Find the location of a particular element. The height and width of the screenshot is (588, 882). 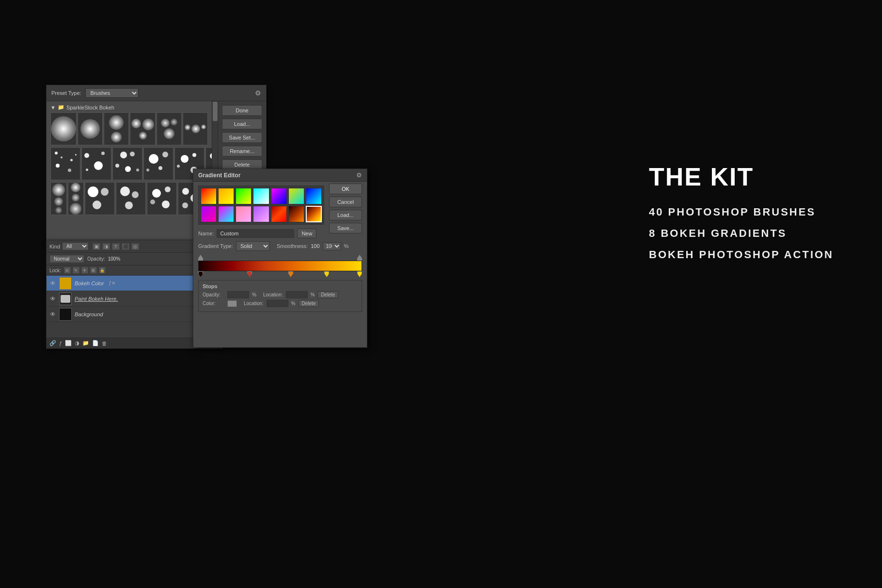

delete-layer-icon: 🗑 is located at coordinates (105, 343).